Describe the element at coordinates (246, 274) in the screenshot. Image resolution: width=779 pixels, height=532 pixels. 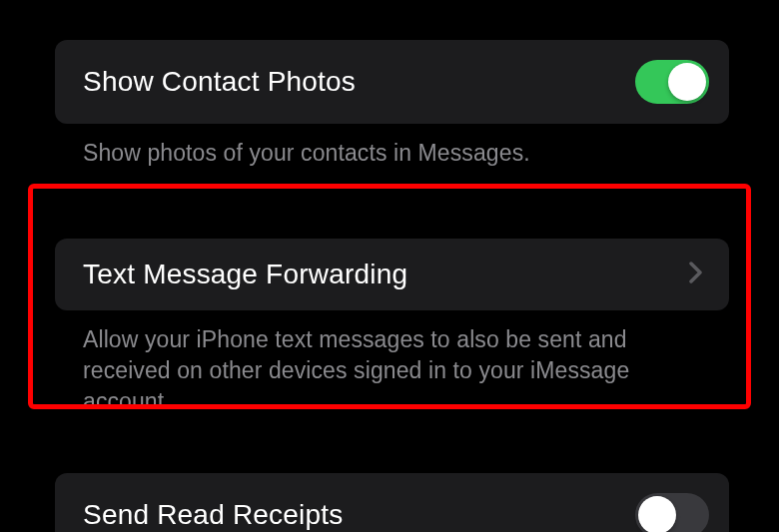
I see `label-text-message-forwarding: Text Message Forwarding` at that location.